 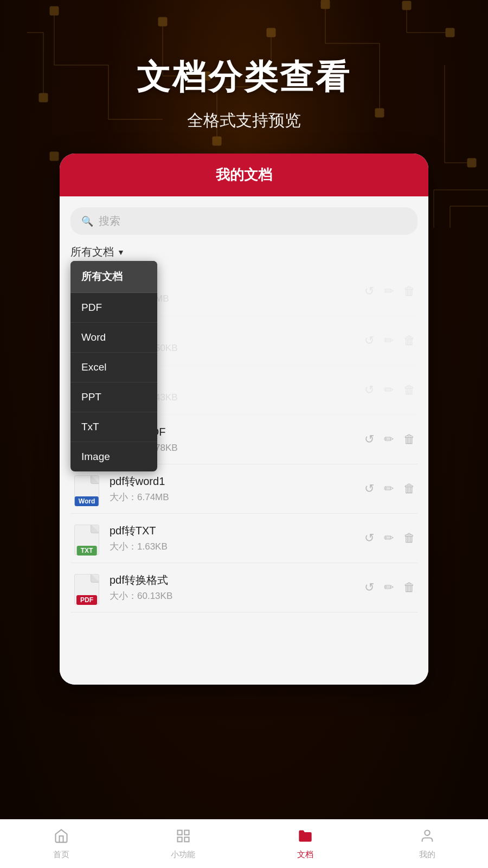 What do you see at coordinates (233, 580) in the screenshot?
I see `file-name: pdf转换格式` at bounding box center [233, 580].